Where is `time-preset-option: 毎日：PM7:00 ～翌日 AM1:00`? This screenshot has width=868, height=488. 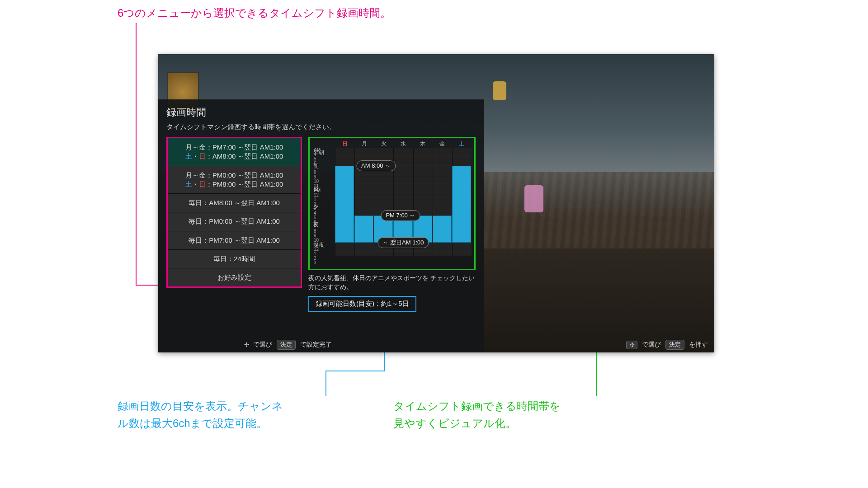
time-preset-option: 毎日：PM7:00 ～翌日 AM1:00 is located at coordinates (234, 240).